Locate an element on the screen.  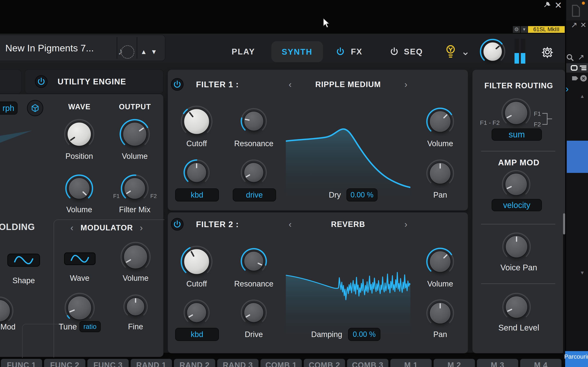
morph-pill: rph is located at coordinates (9, 108).